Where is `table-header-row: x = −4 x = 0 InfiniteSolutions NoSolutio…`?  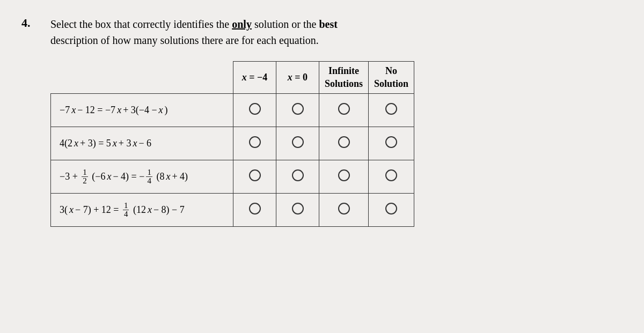 table-header-row: x = −4 x = 0 InfiniteSolutions NoSolutio… is located at coordinates (233, 78).